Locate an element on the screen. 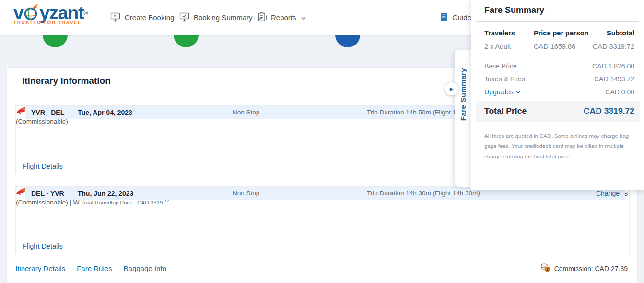 The width and height of the screenshot is (644, 283). segment-date: Tue, Apr 04, 2023 is located at coordinates (105, 113).